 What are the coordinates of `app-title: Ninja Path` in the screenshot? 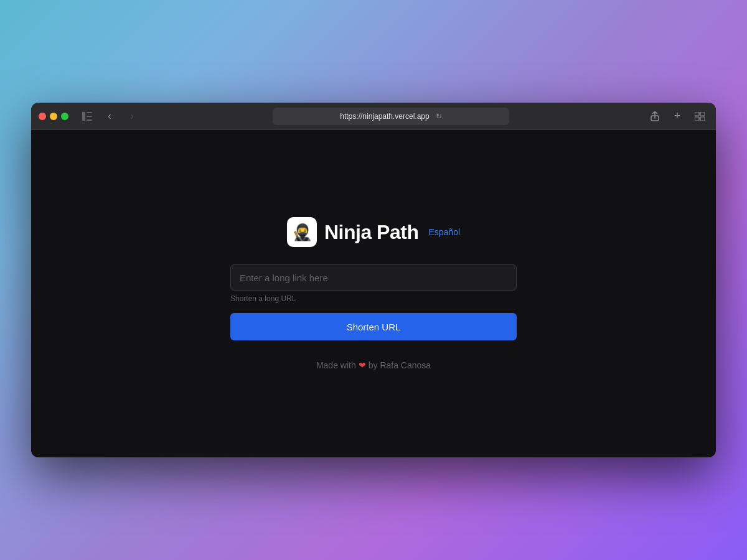 It's located at (371, 233).